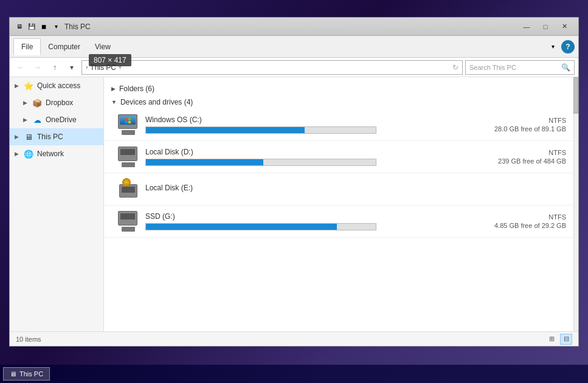  What do you see at coordinates (576, 204) in the screenshot?
I see `vertical-scrollbar` at bounding box center [576, 204].